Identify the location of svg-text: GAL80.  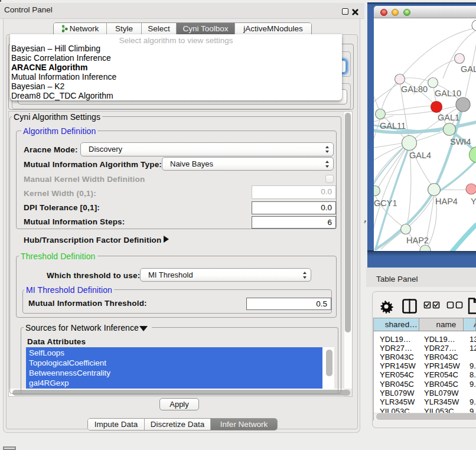
(415, 89).